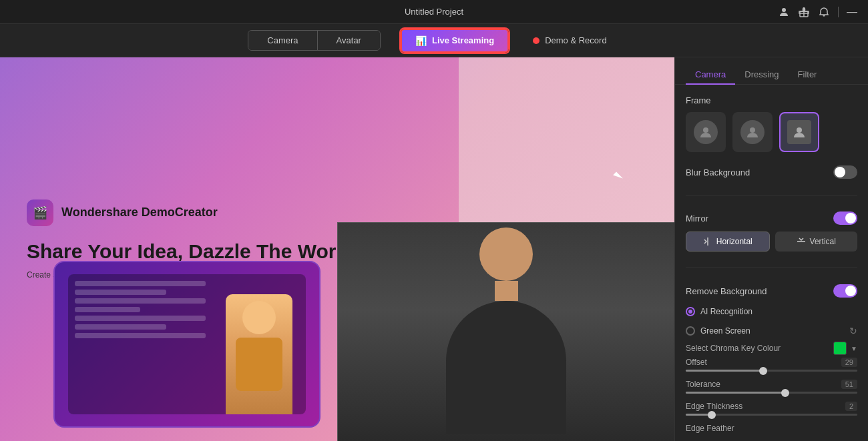 Image resolution: width=868 pixels, height=441 pixels. I want to click on edge-feather-label: Edge Feather, so click(710, 428).